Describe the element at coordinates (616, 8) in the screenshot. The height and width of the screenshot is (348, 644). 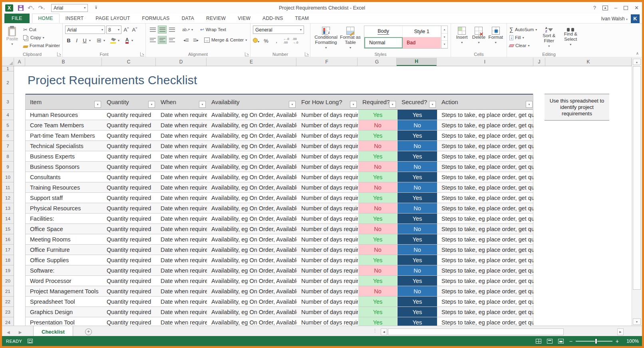
I see `minimize-button: –` at that location.